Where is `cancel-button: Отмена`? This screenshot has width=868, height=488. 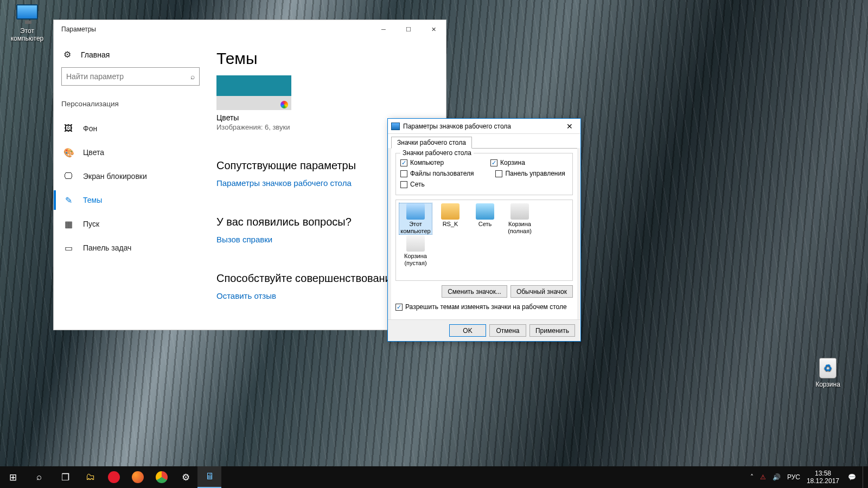 cancel-button: Отмена is located at coordinates (508, 331).